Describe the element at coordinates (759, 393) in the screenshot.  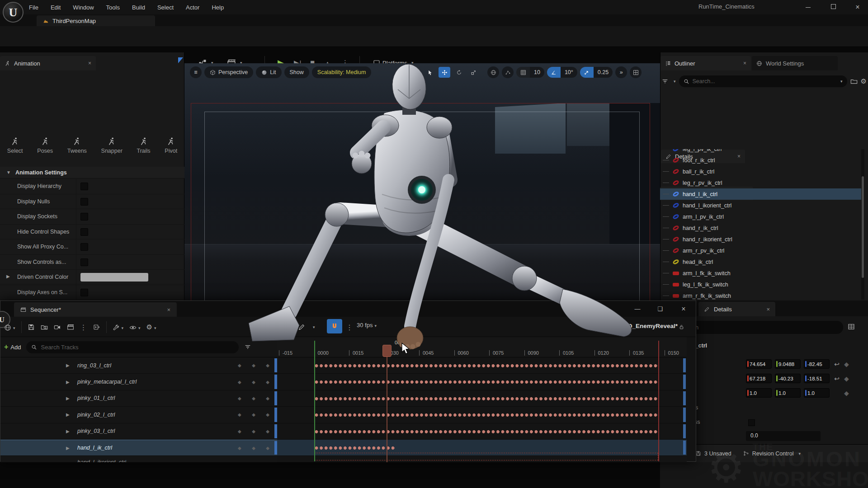
I see `x-value-field: 1.0` at that location.